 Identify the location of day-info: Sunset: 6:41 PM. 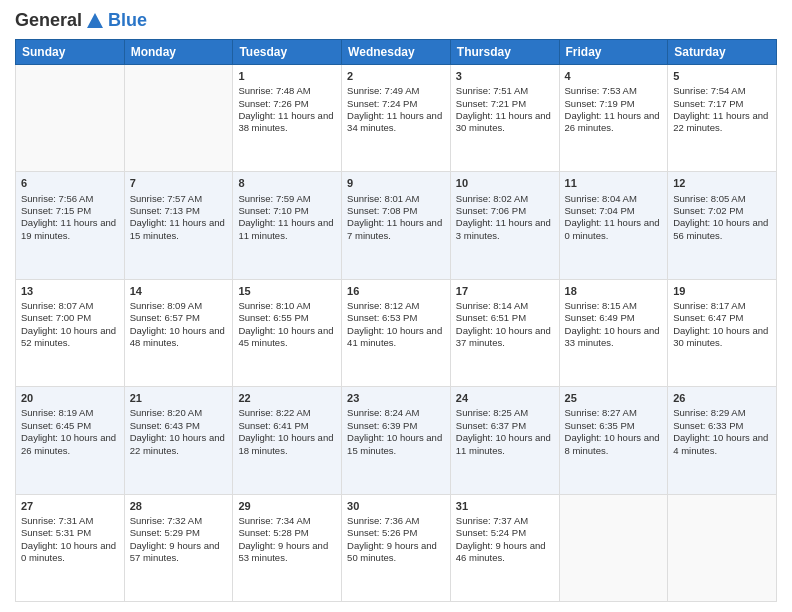
(287, 426).